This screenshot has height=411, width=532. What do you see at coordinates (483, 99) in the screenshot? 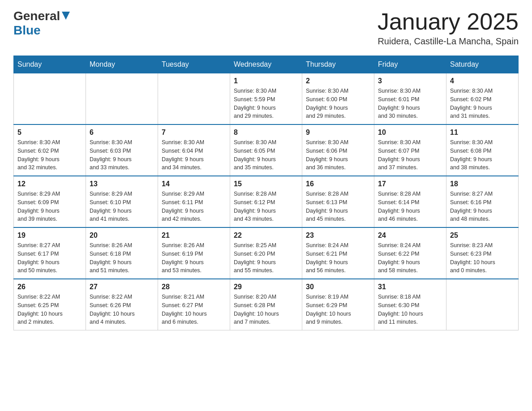
I see `calendar-cell: 4Sunrise: 8:30 AMSunset: 6:02 PMDaylight…` at bounding box center [483, 99].